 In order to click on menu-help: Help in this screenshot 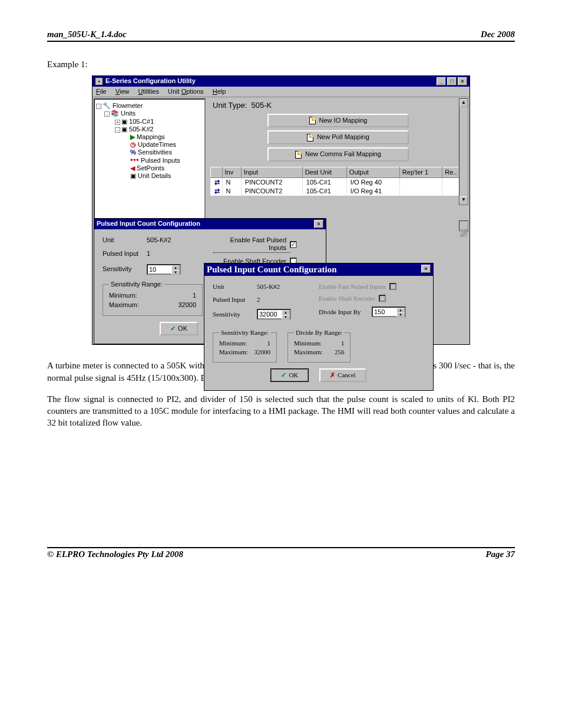, I will do `click(219, 91)`.